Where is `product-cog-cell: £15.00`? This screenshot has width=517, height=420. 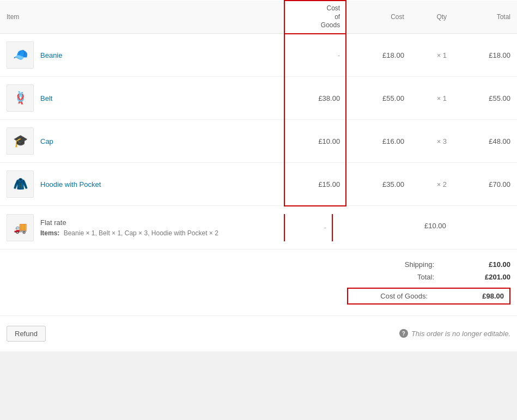
product-cog-cell: £15.00 is located at coordinates (315, 184).